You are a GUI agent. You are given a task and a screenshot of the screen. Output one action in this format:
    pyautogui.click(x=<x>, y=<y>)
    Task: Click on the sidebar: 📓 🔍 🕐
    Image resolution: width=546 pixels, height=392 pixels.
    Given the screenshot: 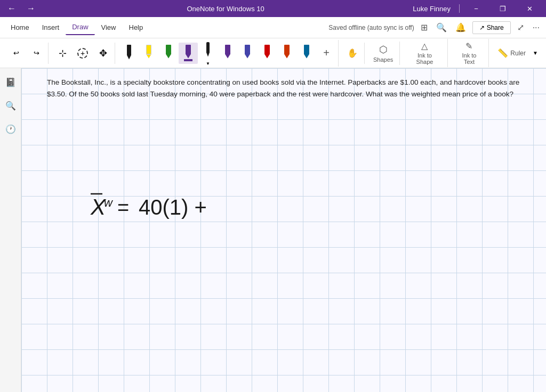 What is the action you would take?
    pyautogui.click(x=11, y=230)
    